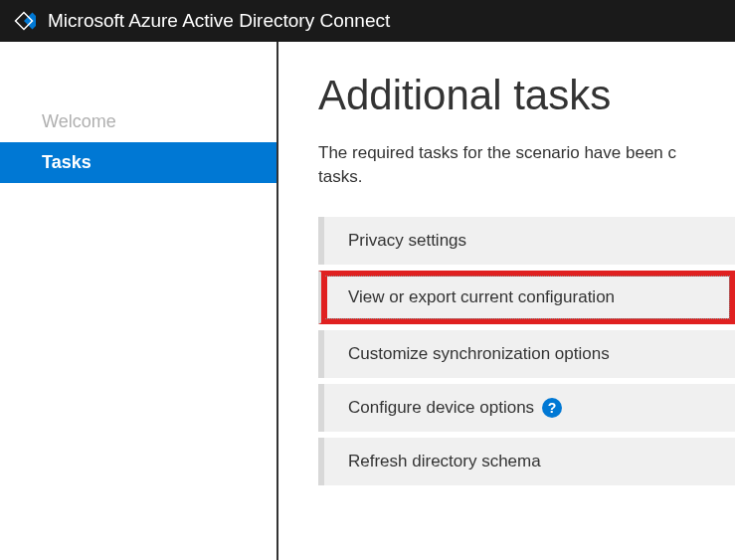 The image size is (735, 560). I want to click on help-icon: ?, so click(552, 408).